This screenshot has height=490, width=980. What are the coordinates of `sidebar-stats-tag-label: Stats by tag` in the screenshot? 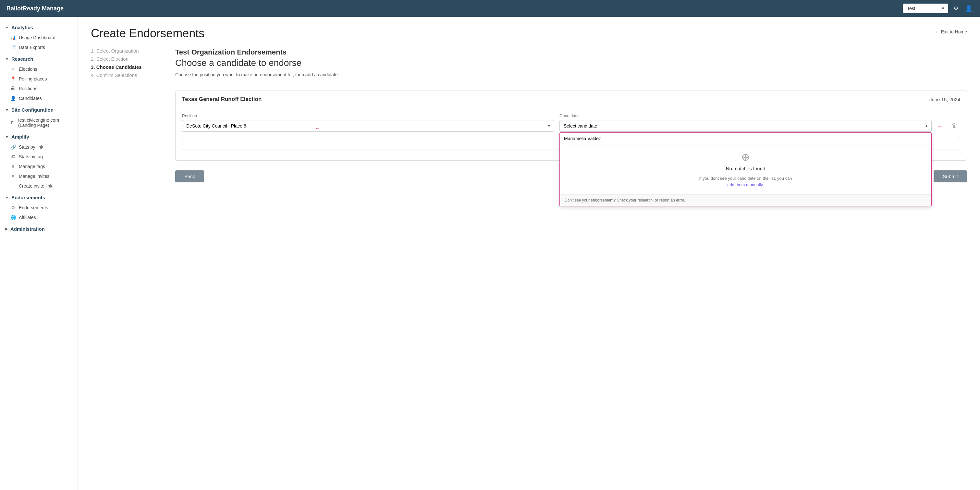 It's located at (31, 157).